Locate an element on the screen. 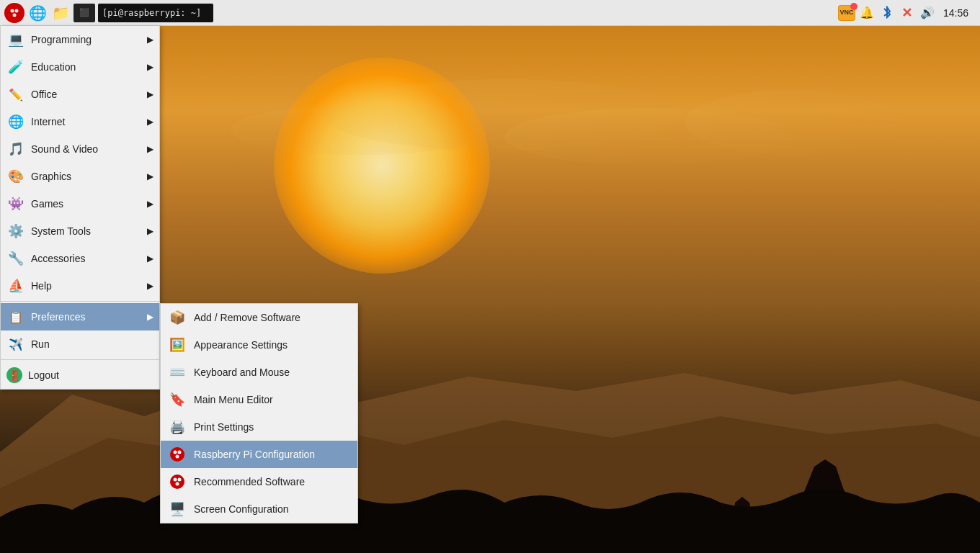 The image size is (980, 553). menu-item-games: 👾 Games ▶ is located at coordinates (80, 204).